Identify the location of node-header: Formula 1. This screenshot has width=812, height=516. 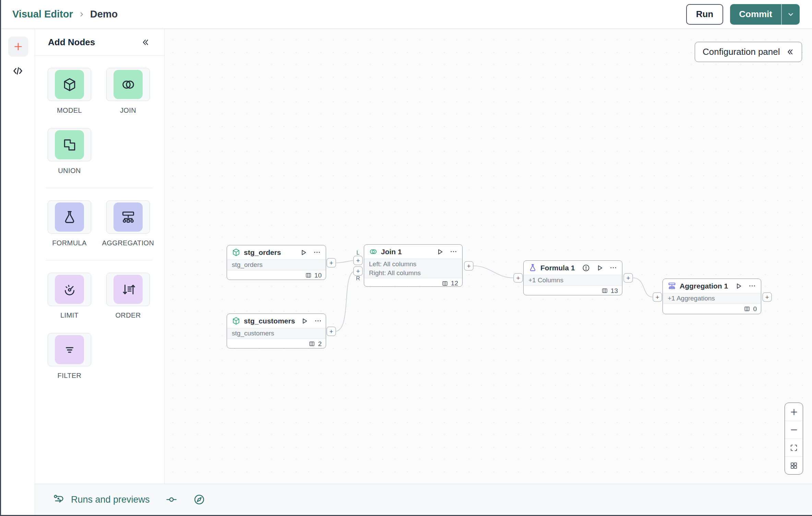
(573, 268).